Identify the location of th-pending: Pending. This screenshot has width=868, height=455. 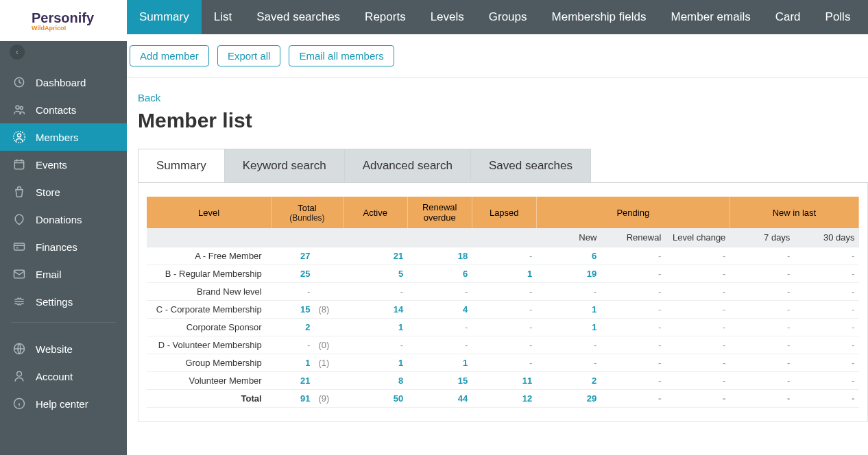
(633, 212).